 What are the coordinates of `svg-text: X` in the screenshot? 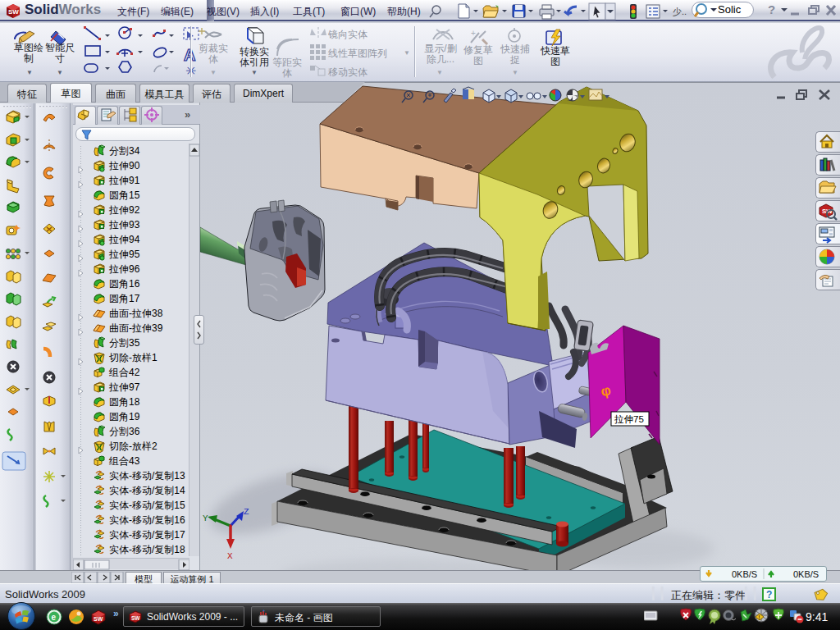 It's located at (230, 556).